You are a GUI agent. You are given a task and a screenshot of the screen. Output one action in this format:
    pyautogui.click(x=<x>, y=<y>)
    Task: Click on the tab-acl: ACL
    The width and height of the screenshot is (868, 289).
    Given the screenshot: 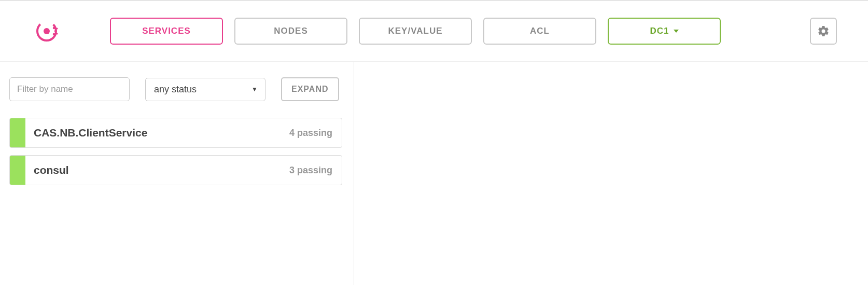 What is the action you would take?
    pyautogui.click(x=540, y=31)
    